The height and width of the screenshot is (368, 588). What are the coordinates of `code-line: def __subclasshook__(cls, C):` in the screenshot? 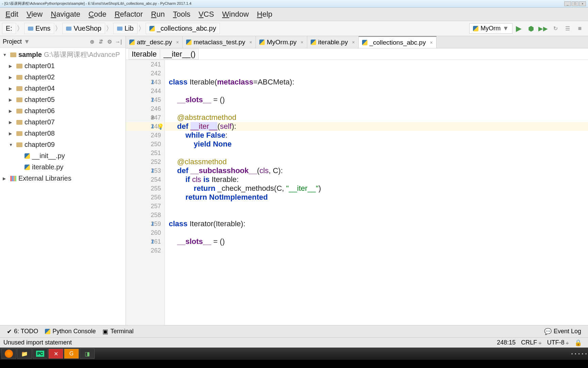 It's located at (376, 171).